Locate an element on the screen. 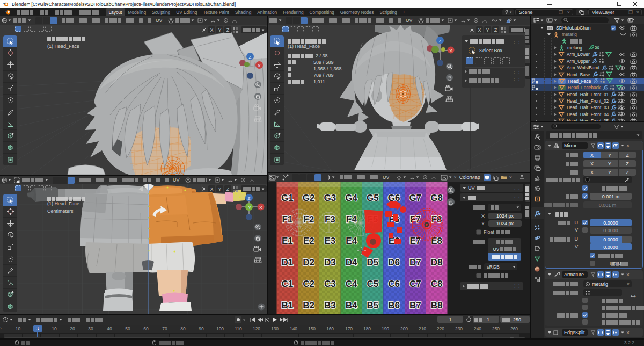  svg-text: D8 is located at coordinates (437, 262).